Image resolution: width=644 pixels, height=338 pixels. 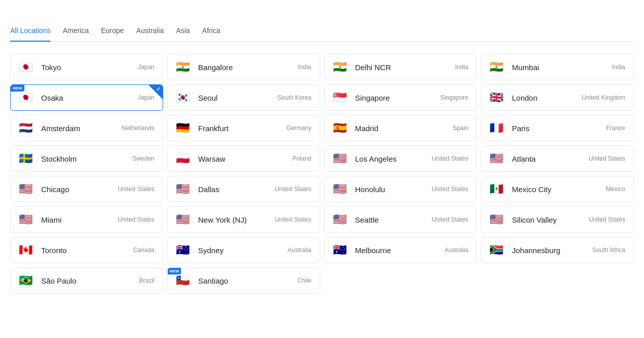 What do you see at coordinates (244, 128) in the screenshot?
I see `location-card: 🇩🇪FrankfurtGermany` at bounding box center [244, 128].